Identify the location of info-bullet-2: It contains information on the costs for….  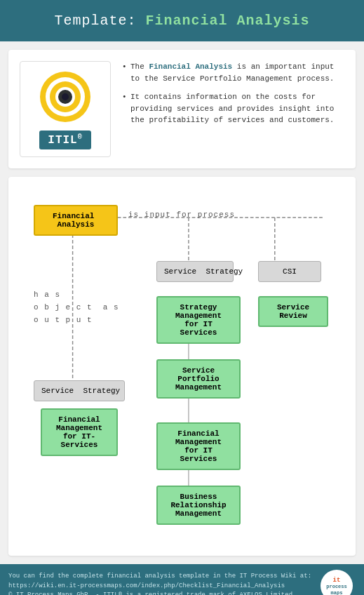
(233, 109).